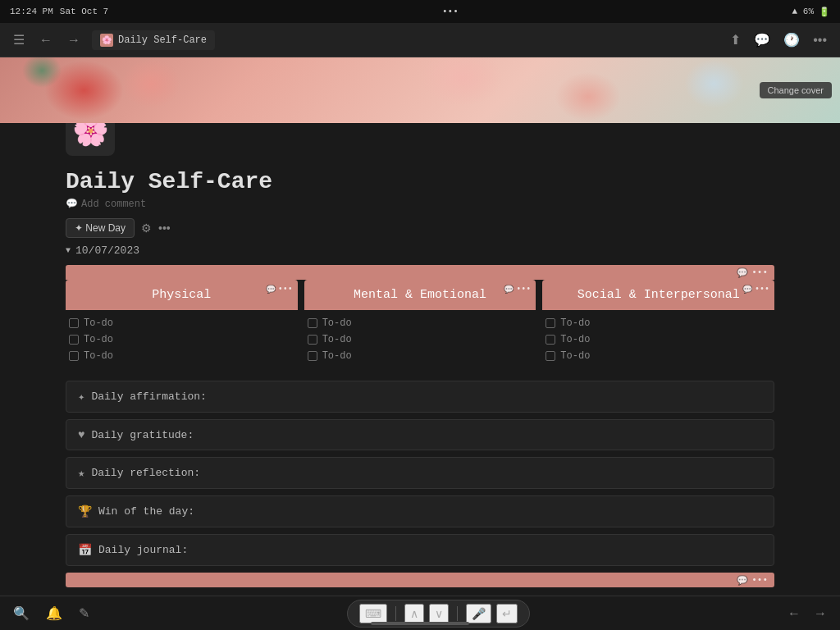 The width and height of the screenshot is (840, 630). Describe the element at coordinates (182, 340) in the screenshot. I see `physical-todo-2: To-do` at that location.